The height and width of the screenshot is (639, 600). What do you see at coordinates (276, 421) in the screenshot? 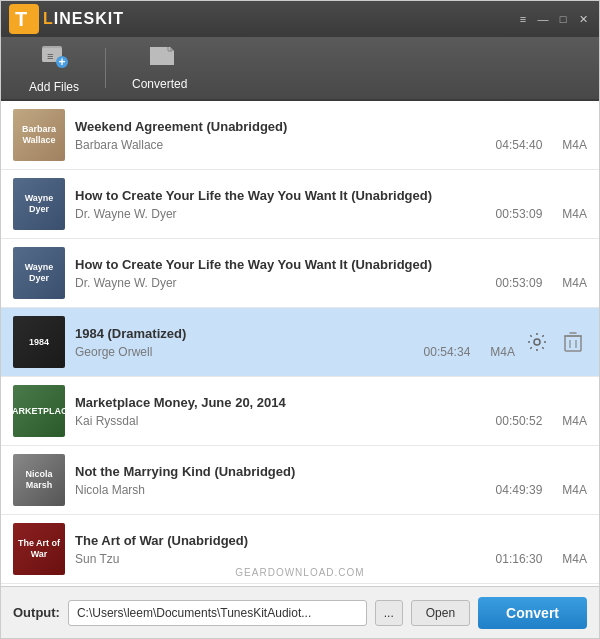
I see `track-author: Kai Ryssdal` at bounding box center [276, 421].